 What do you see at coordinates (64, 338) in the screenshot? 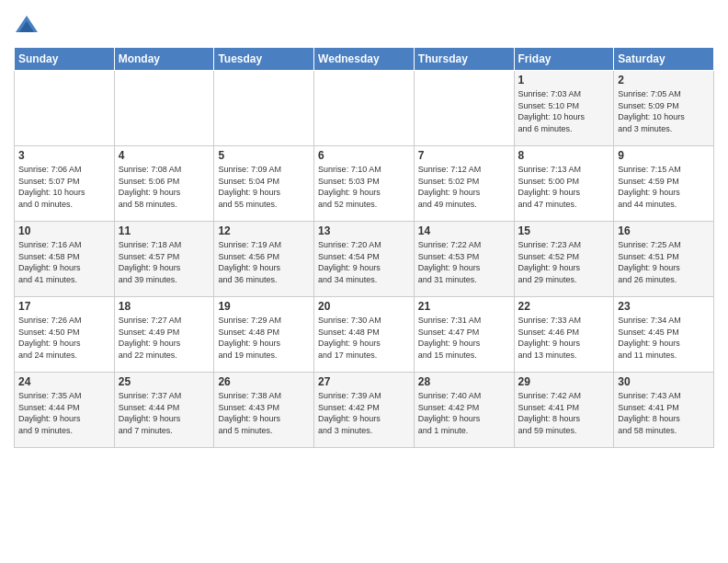
I see `day-info: Sunrise: 7:26 AM Sunset: 4:50 PM Dayligh…` at bounding box center [64, 338].